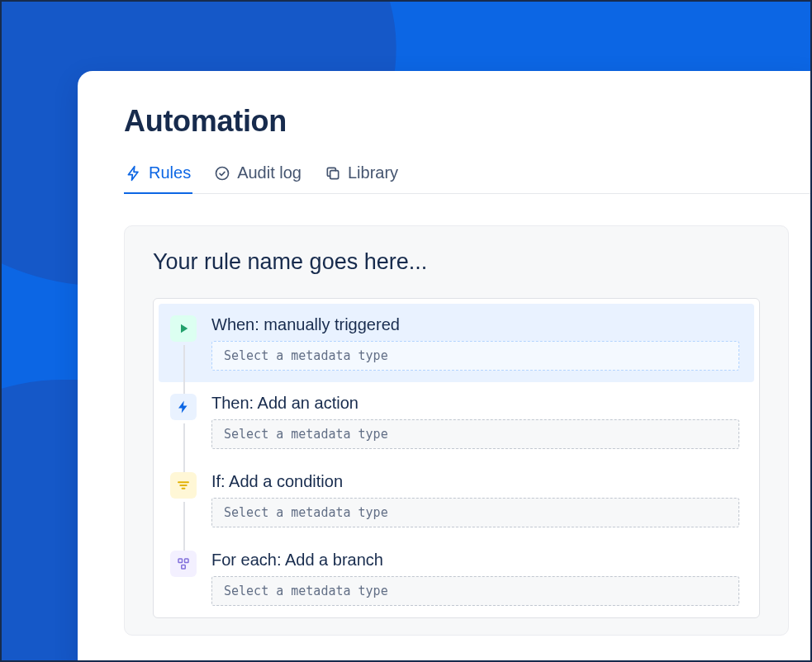  What do you see at coordinates (476, 560) in the screenshot?
I see `step-label: For each: Add a branch` at bounding box center [476, 560].